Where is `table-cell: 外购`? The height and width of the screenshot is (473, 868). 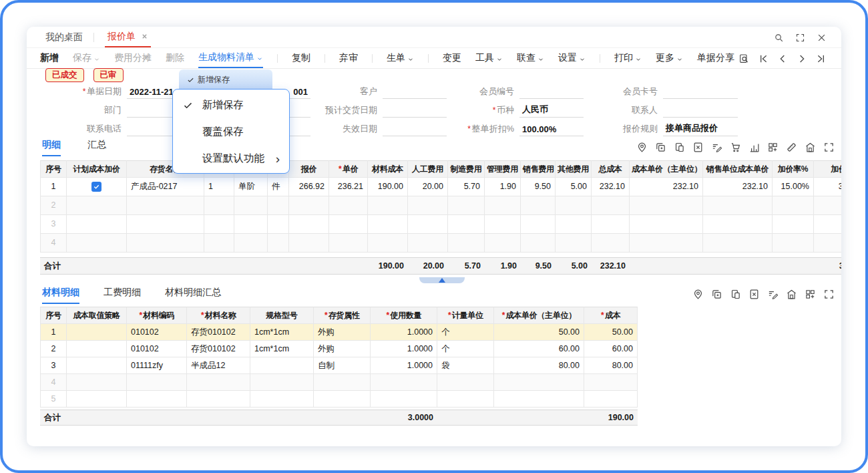 table-cell: 外购 is located at coordinates (342, 349).